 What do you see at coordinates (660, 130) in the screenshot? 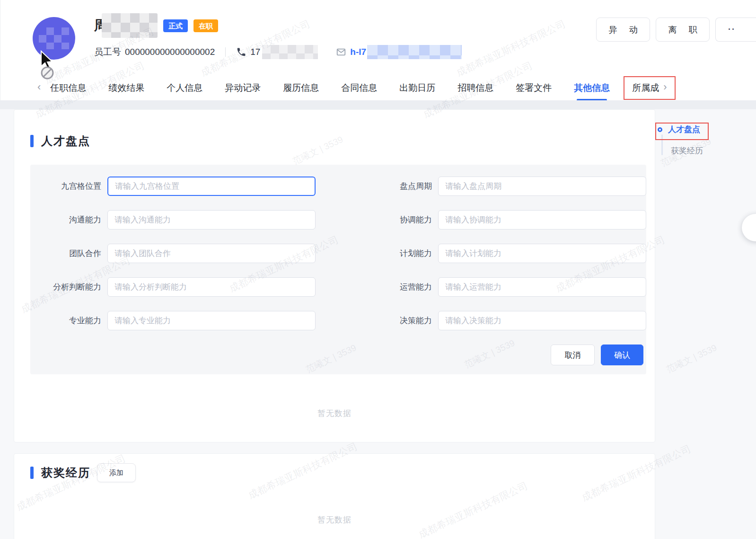
I see `anchor-dot-icon` at bounding box center [660, 130].